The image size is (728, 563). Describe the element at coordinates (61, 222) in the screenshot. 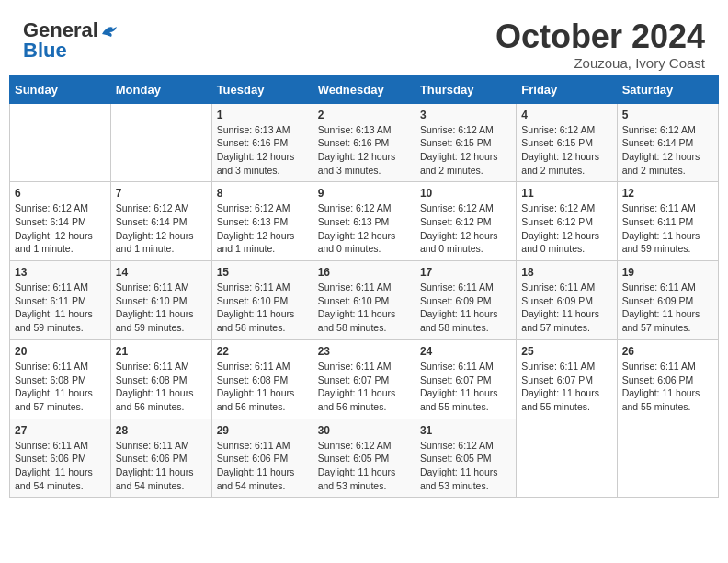

I see `calendar-cell: 6Sunrise: 6:12 AM Sunset: 6:14 PM Daylig…` at that location.